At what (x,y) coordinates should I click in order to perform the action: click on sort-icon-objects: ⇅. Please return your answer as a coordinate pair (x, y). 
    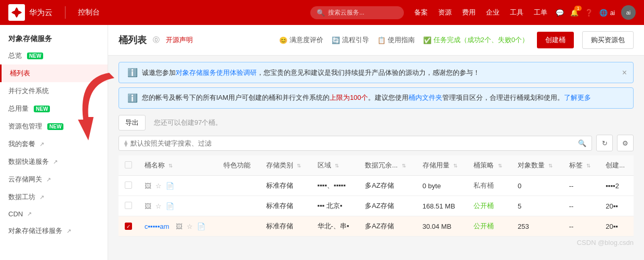
    Looking at the image, I should click on (550, 165).